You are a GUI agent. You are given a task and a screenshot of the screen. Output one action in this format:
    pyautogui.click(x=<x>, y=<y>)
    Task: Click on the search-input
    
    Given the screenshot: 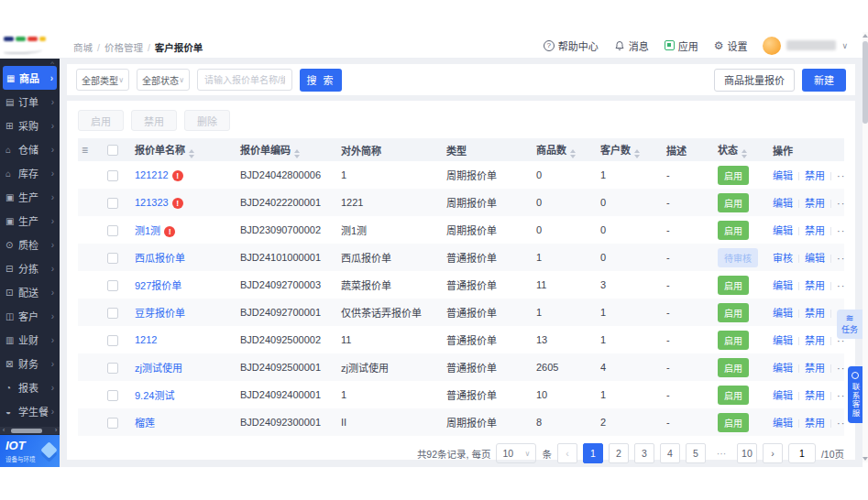 What is the action you would take?
    pyautogui.click(x=245, y=80)
    